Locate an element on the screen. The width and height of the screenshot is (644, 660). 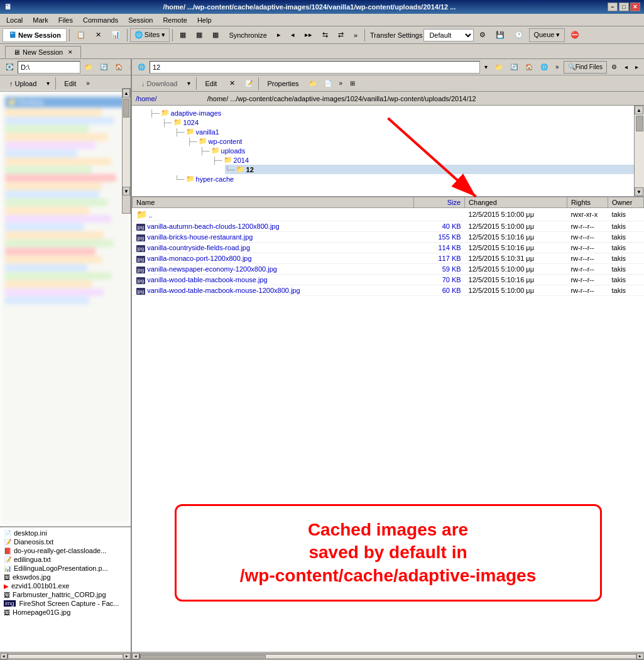
remote-new-folder: 📁 is located at coordinates (313, 84).